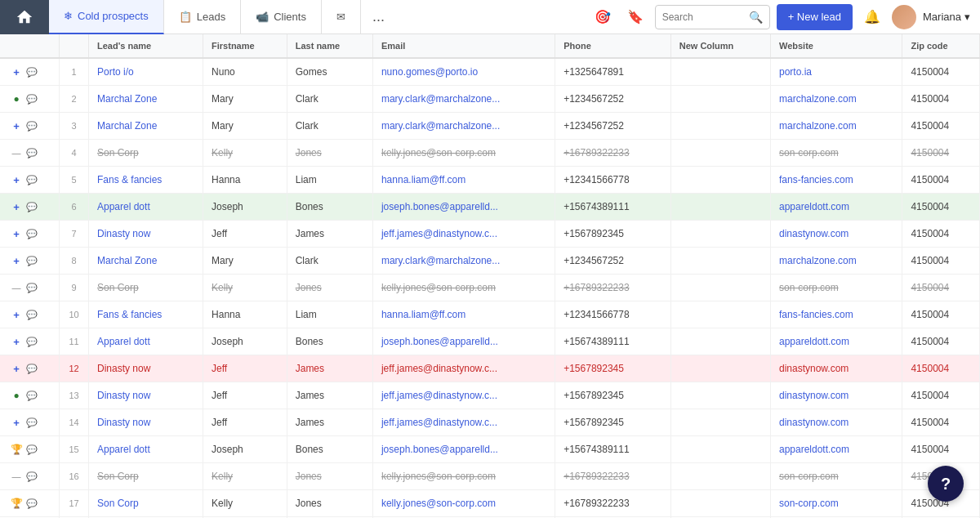 Image resolution: width=980 pixels, height=518 pixels. Describe the element at coordinates (815, 17) in the screenshot. I see `new-lead-button: + New lead` at that location.